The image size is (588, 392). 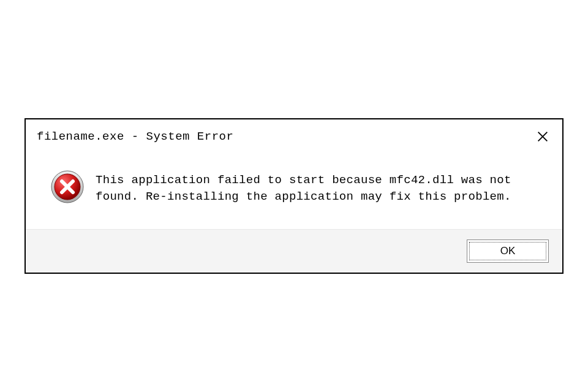 I want to click on button-bar: OK, so click(x=294, y=251).